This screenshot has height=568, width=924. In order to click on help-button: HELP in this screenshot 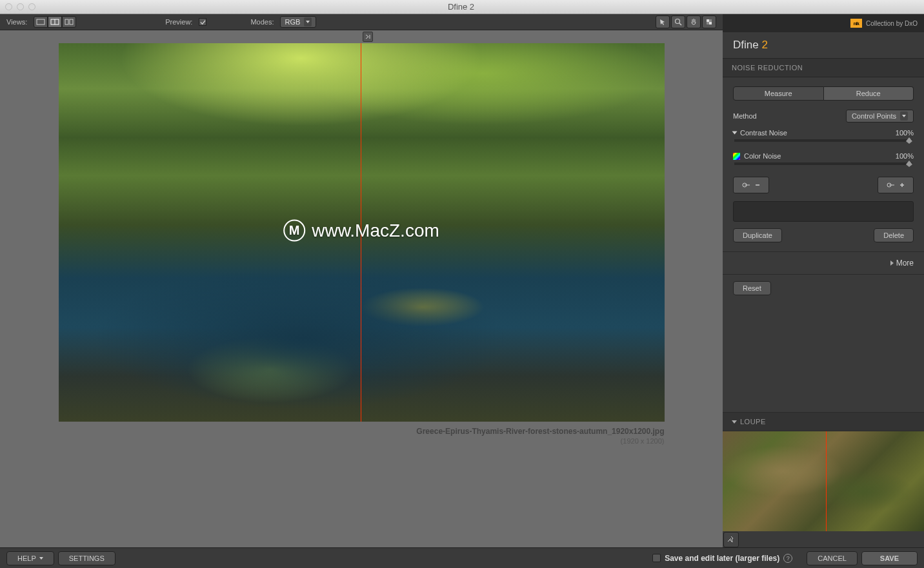, I will do `click(30, 558)`.